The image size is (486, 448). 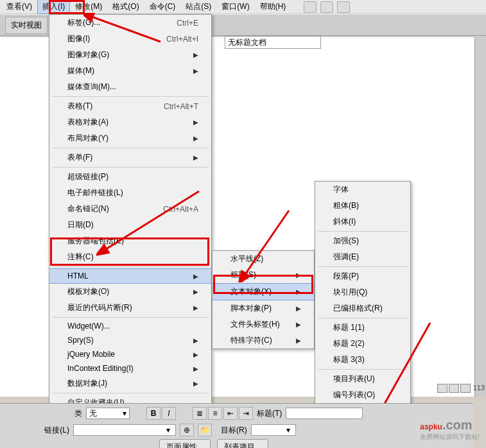 I want to click on menu-item: 框架(S)▶, so click(x=263, y=275).